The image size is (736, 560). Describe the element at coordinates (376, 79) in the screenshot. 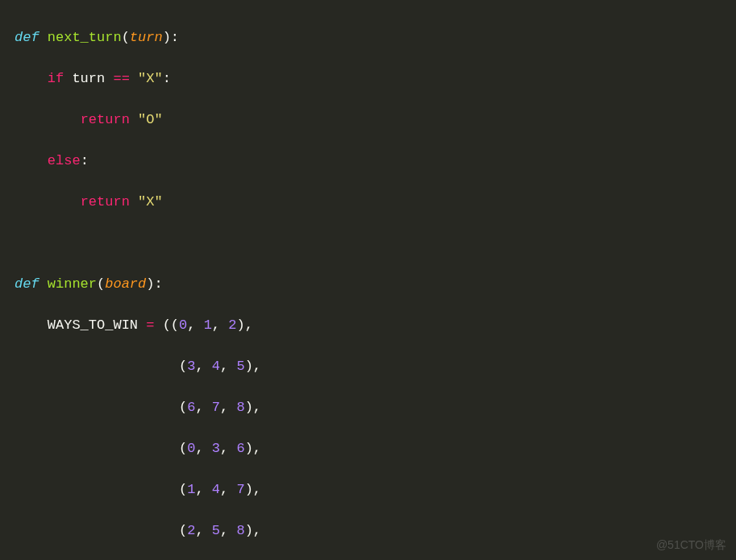

I see `code-line: if turn == "X":` at that location.